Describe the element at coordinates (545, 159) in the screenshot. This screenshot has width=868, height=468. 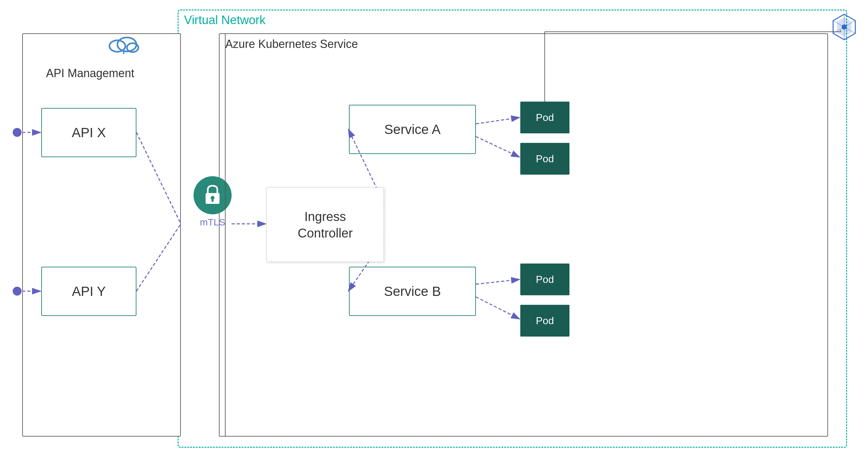
I see `pod-a2: Pod` at that location.